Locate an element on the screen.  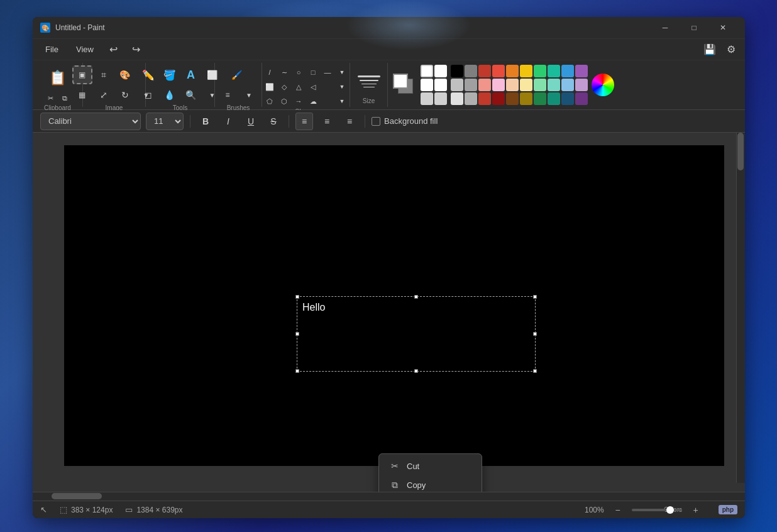
select-tool-button: ▣ is located at coordinates (82, 75).